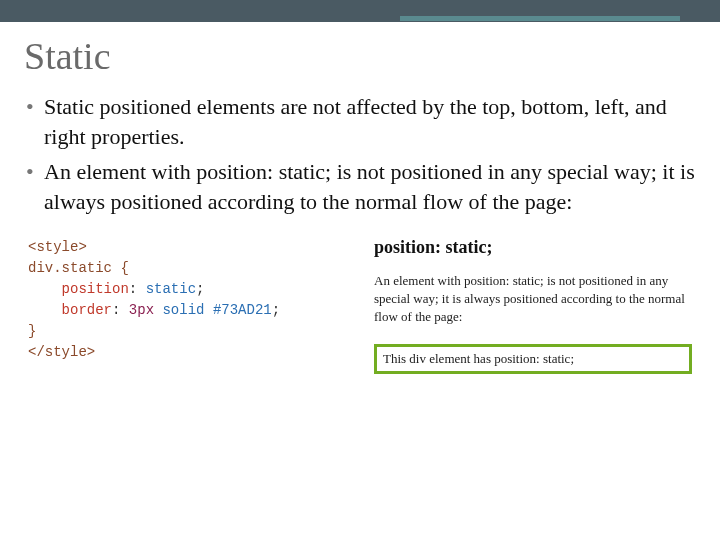 This screenshot has height=540, width=720. What do you see at coordinates (187, 306) in the screenshot?
I see `code-block: <style> div.static { position: static; b…` at bounding box center [187, 306].